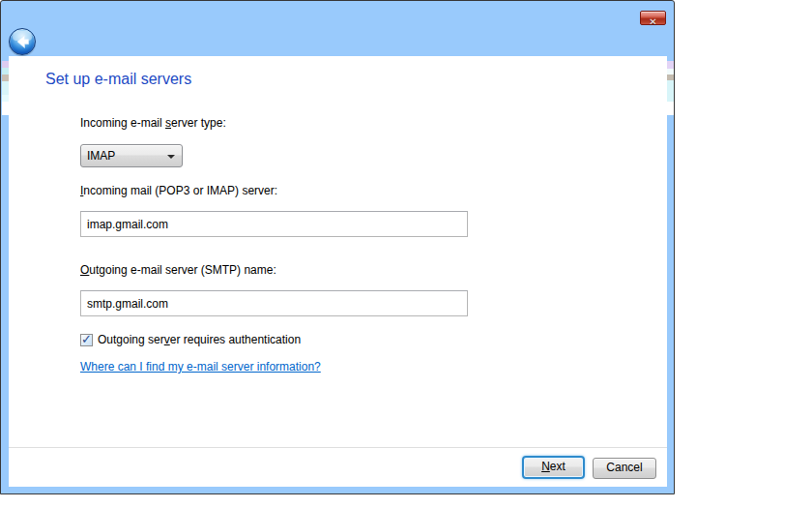 Image resolution: width=812 pixels, height=508 pixels. Describe the element at coordinates (6, 88) in the screenshot. I see `frame-reflection-left` at that location.